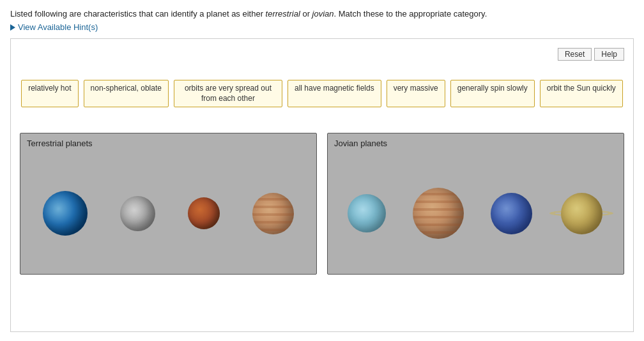 Image resolution: width=644 pixels, height=341 pixels. Describe the element at coordinates (511, 213) in the screenshot. I see `planet-neptune-wrapper` at that location.